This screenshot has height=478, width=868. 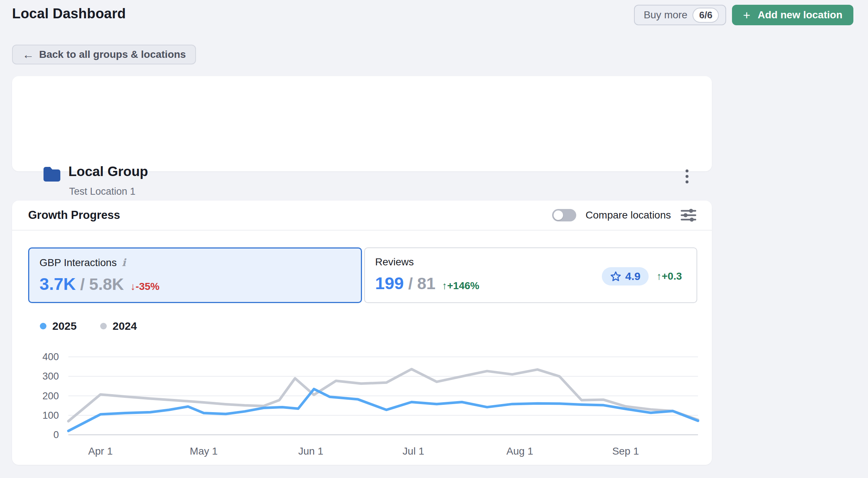 I want to click on chart-legend: 20252024, so click(x=88, y=326).